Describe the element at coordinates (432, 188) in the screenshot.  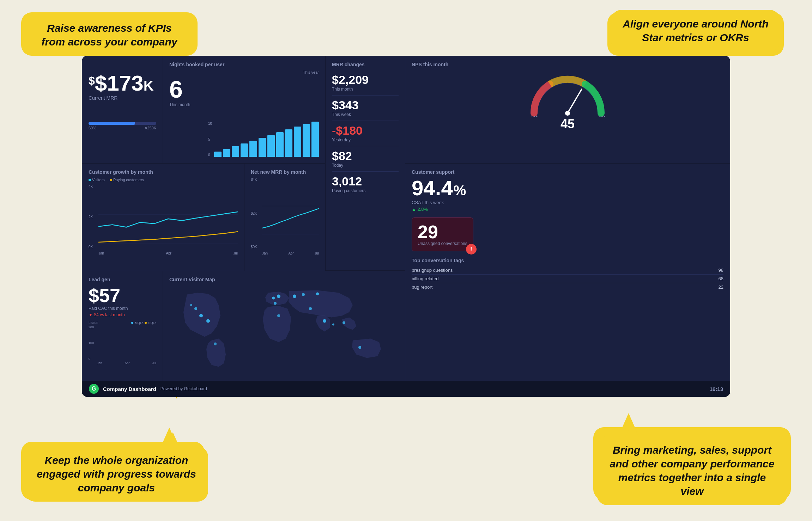
I see `csat-value: 94.4` at that location.